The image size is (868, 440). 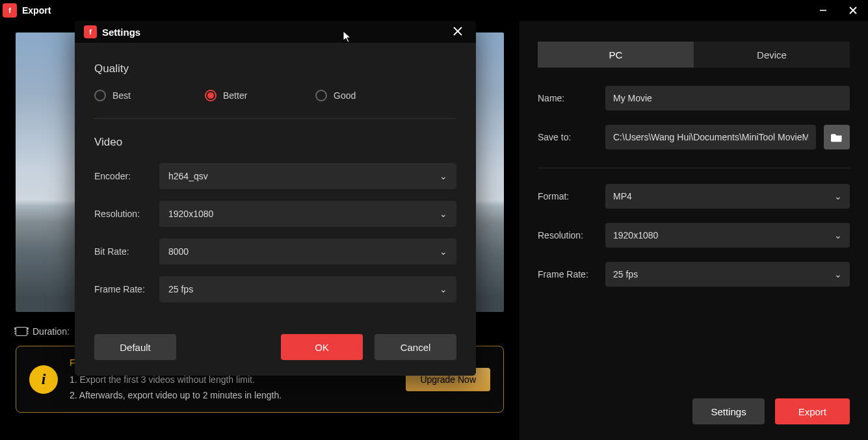 I want to click on section-quality: Quality, so click(x=276, y=69).